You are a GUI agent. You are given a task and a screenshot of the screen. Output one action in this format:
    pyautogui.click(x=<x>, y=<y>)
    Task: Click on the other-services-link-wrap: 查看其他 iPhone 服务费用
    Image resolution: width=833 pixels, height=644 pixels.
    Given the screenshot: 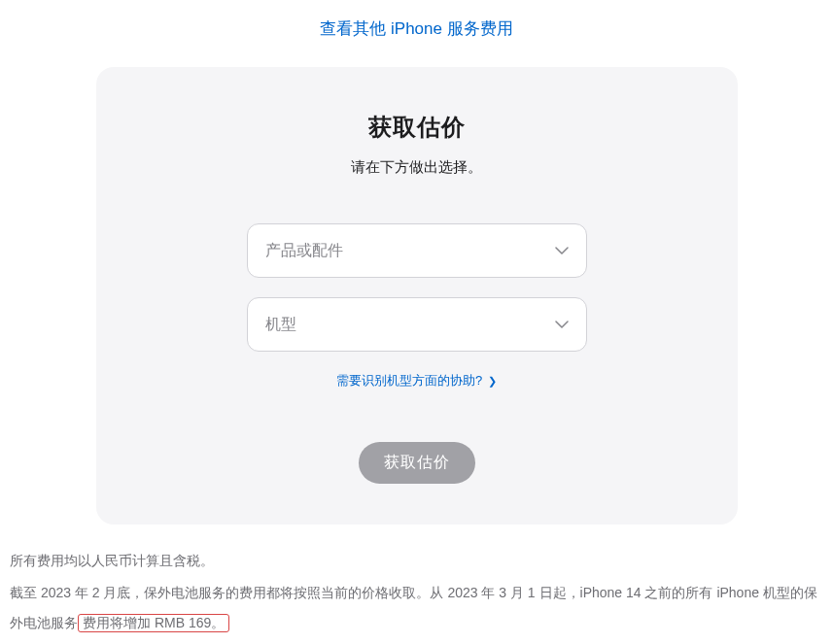 What is the action you would take?
    pyautogui.click(x=416, y=33)
    